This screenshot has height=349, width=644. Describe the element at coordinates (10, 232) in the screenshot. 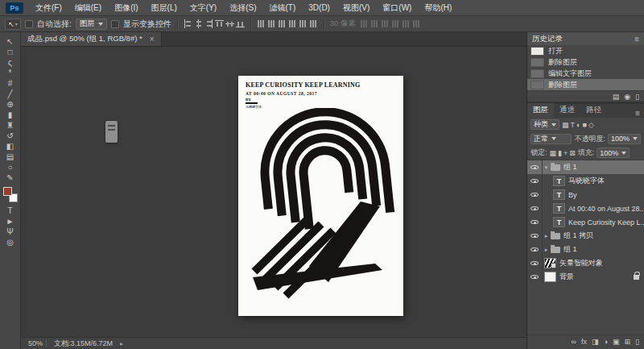

I see `hand-tool: Ψ` at that location.